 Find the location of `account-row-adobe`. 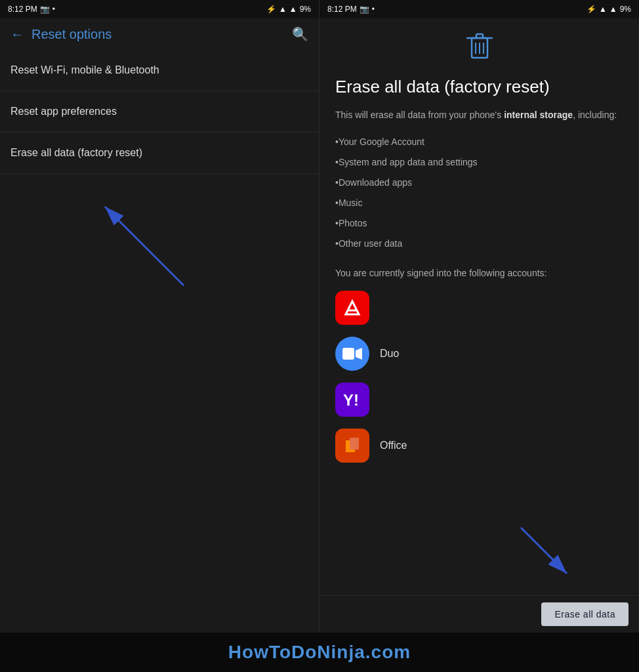

account-row-adobe is located at coordinates (479, 308).